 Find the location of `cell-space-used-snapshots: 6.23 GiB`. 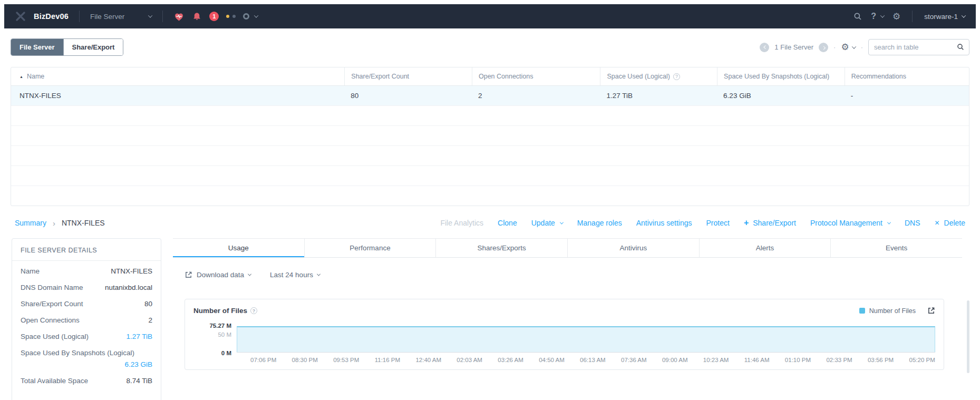

cell-space-used-snapshots: 6.23 GiB is located at coordinates (781, 96).